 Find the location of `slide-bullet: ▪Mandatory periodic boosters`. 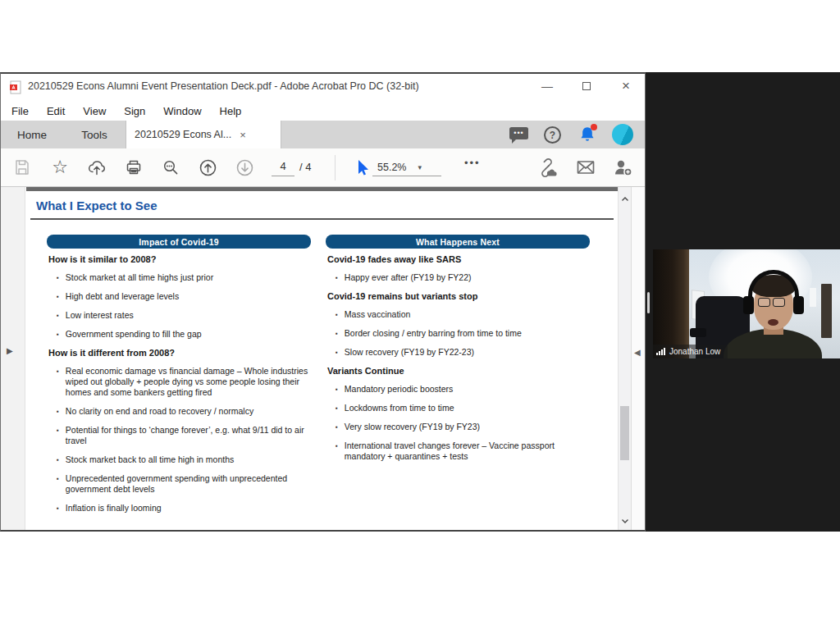

slide-bullet: ▪Mandatory periodic boosters is located at coordinates (463, 389).